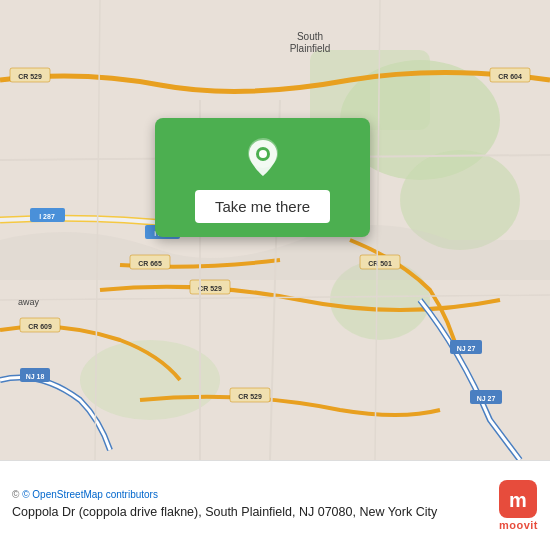 This screenshot has width=550, height=550. Describe the element at coordinates (250, 513) in the screenshot. I see `address-text: Coppola Dr (coppola drive flakne), South…` at that location.